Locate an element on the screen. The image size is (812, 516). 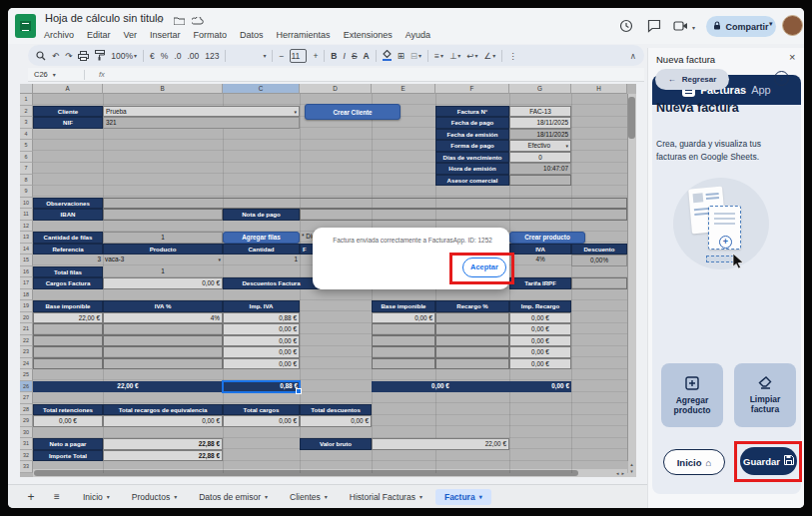
base-imponible-header: Base imponible is located at coordinates (68, 306).